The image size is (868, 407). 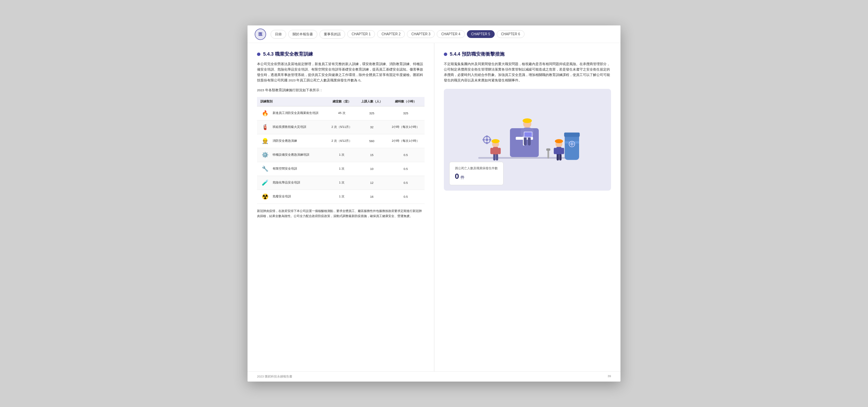 What do you see at coordinates (342, 113) in the screenshot?
I see `table-cell-sessions: 45 次` at bounding box center [342, 113].